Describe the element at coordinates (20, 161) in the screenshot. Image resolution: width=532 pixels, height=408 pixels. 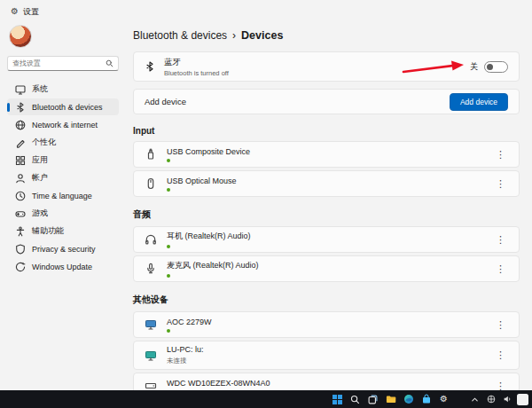
I see `apps-icon` at that location.